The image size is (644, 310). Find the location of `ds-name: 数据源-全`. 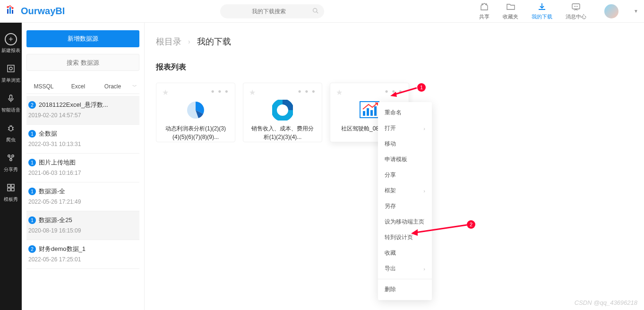

ds-name: 数据源-全 is located at coordinates (52, 191).